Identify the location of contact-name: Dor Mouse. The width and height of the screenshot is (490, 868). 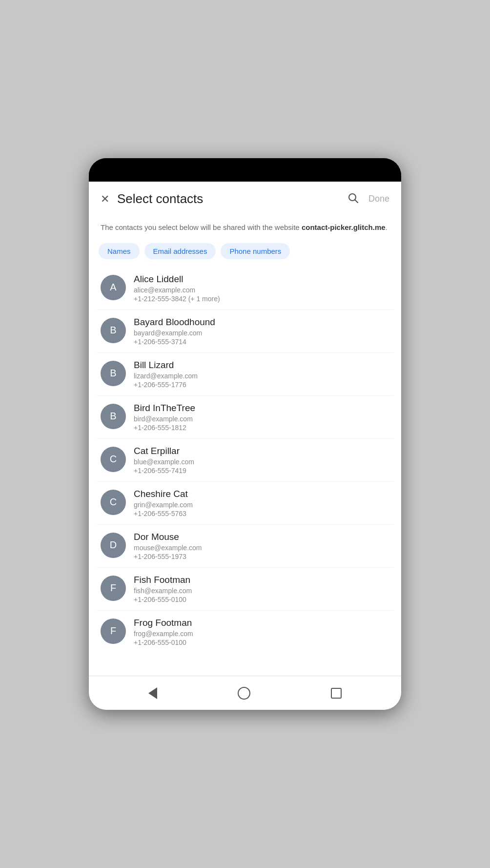
(262, 537).